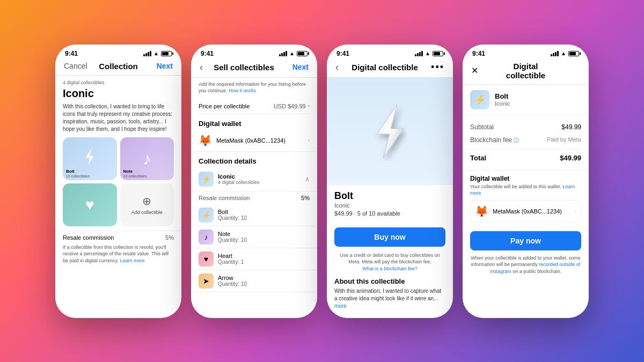 The image size is (644, 362). What do you see at coordinates (526, 143) in the screenshot?
I see `s4-price-section: Subtotal $49.99 Blockchain fee ⓘ Paid by…` at bounding box center [526, 143].